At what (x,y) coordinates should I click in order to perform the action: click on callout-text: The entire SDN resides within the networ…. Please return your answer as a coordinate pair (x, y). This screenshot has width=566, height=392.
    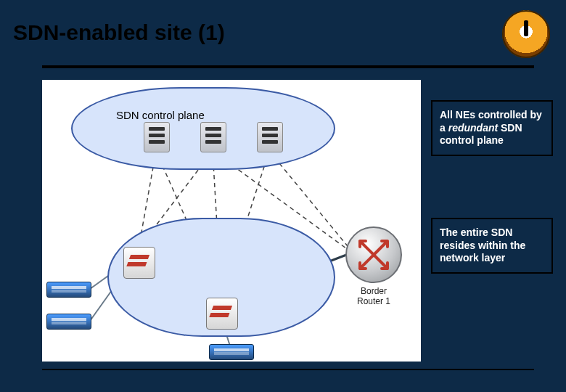
    Looking at the image, I should click on (483, 245).